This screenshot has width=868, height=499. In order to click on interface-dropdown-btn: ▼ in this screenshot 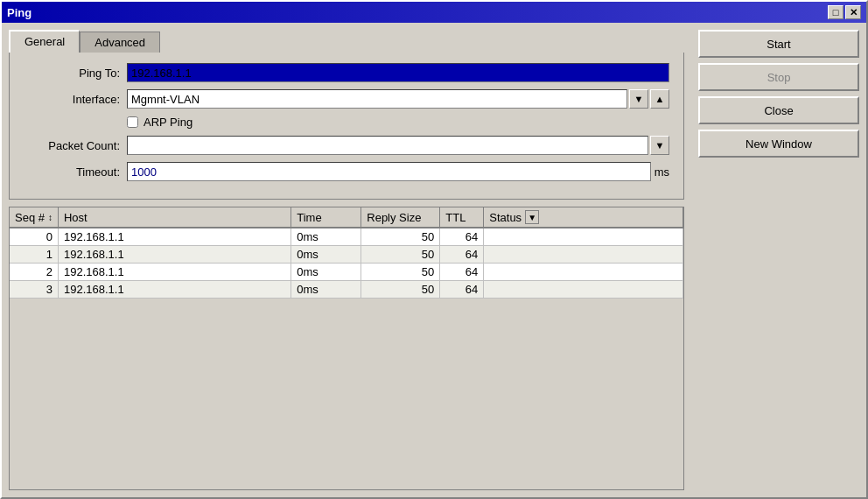, I will do `click(639, 99)`.